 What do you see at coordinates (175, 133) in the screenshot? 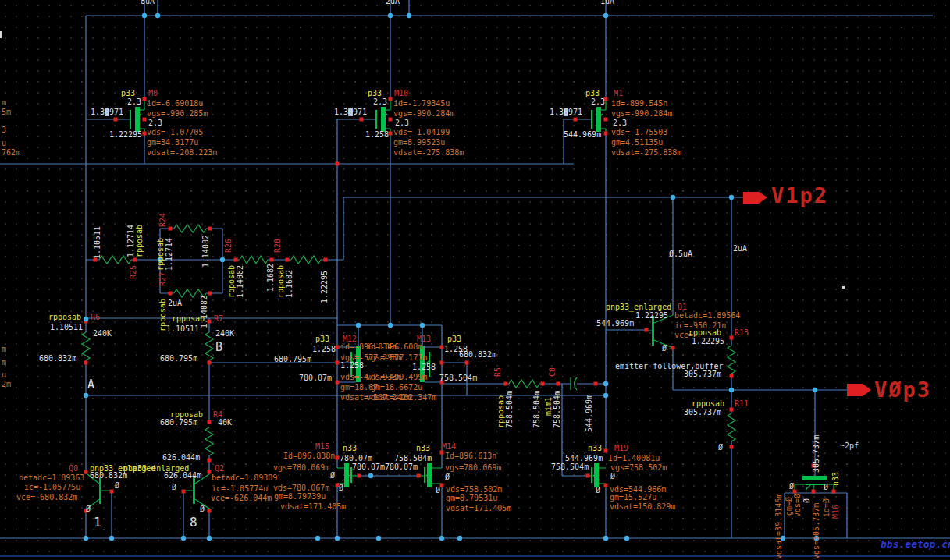
I see `schematic-label: vds=-1.07705` at bounding box center [175, 133].